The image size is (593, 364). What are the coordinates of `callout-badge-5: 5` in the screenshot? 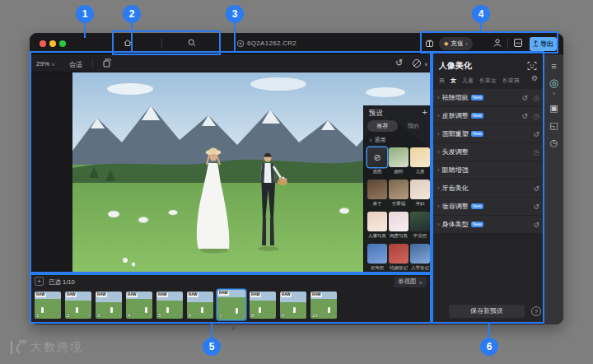 It's located at (212, 347).